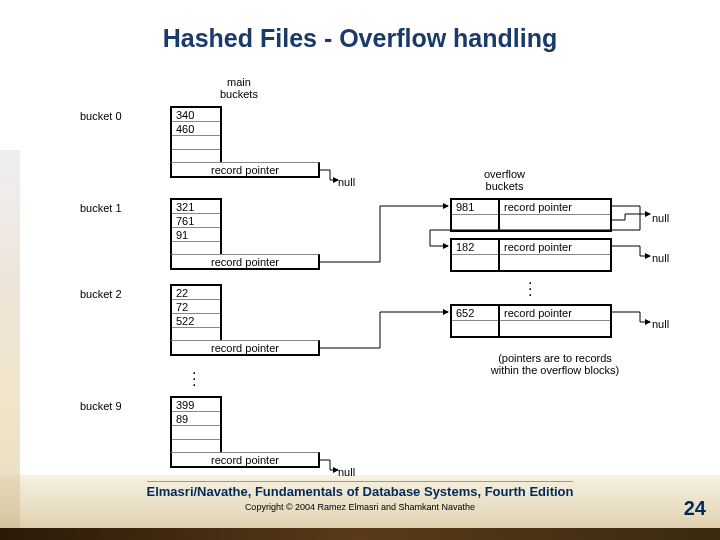 The image size is (720, 540). Describe the element at coordinates (346, 472) in the screenshot. I see `null-9: null` at that location.